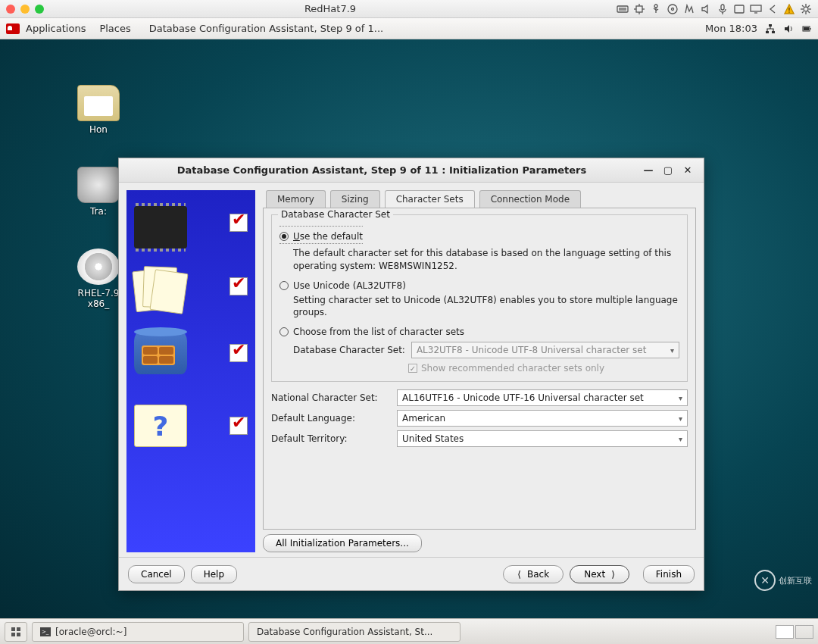  Describe the element at coordinates (788, 29) in the screenshot. I see `volume-icon` at that location.